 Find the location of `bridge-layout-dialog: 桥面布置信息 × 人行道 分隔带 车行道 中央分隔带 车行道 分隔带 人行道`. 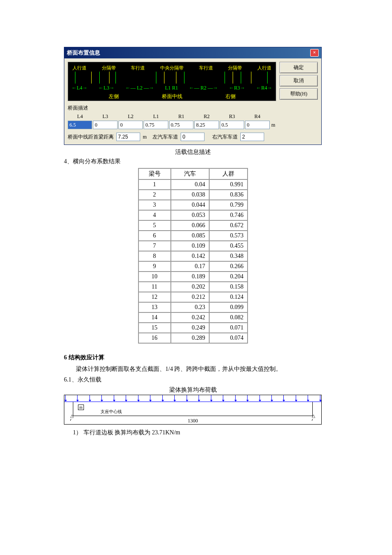

bridge-layout-dialog: 桥面布置信息 × 人行道 分隔带 车行道 中央分隔带 车行道 分隔带 人行道 is located at coordinates (193, 96).